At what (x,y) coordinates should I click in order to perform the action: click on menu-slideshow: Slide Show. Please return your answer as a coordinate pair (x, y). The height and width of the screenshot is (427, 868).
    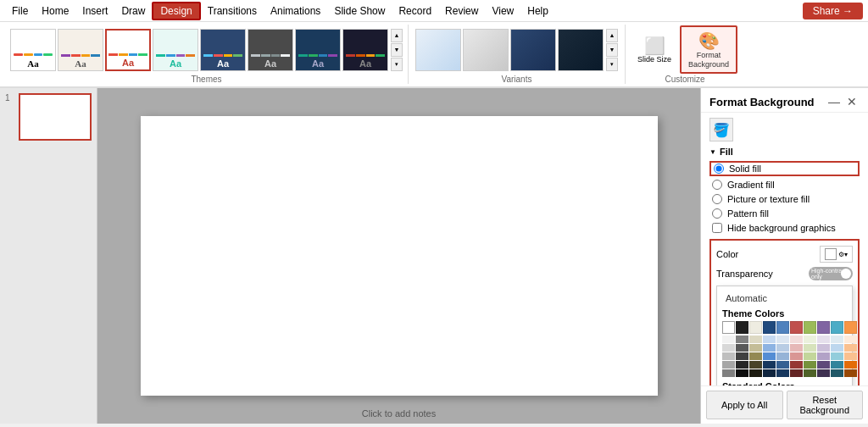
    Looking at the image, I should click on (359, 11).